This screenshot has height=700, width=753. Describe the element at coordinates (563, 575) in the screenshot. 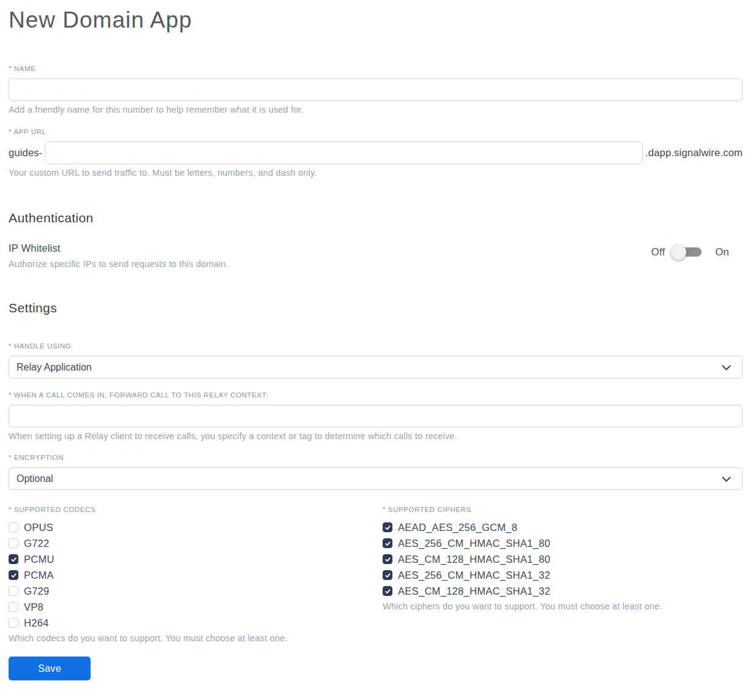

I see `checkbox-row: AES_256_CM_HMAC_SHA1_32` at that location.